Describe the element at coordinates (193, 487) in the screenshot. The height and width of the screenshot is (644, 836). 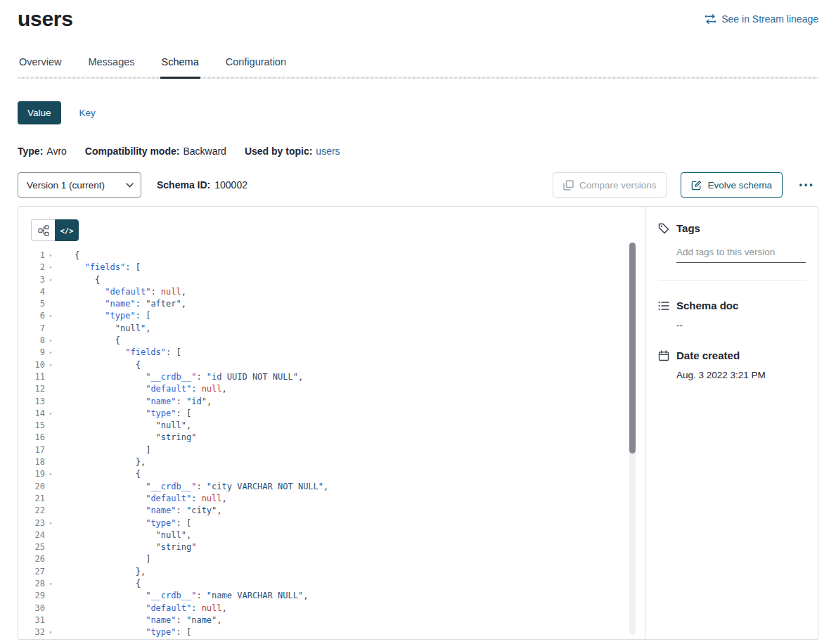
I see `code-text: "__crdb__": "city VARCHAR NOT NULL",` at that location.